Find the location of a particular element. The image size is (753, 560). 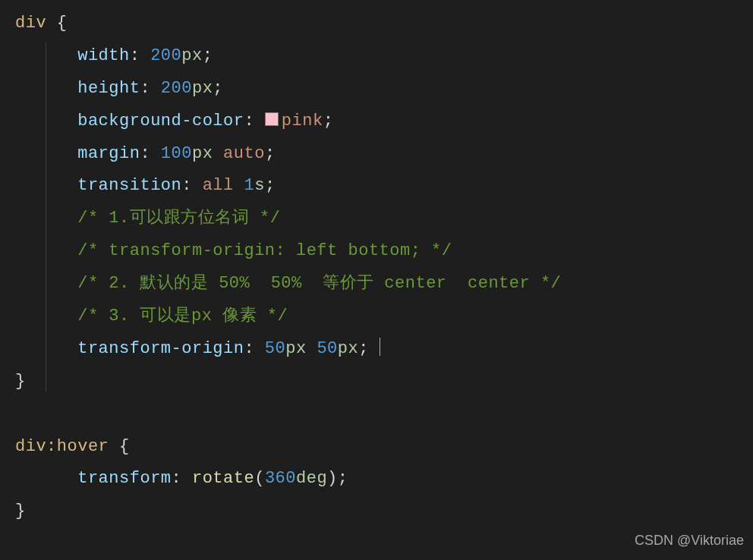

code-line: /* transform-origin: left bottom; */ is located at coordinates (376, 252).